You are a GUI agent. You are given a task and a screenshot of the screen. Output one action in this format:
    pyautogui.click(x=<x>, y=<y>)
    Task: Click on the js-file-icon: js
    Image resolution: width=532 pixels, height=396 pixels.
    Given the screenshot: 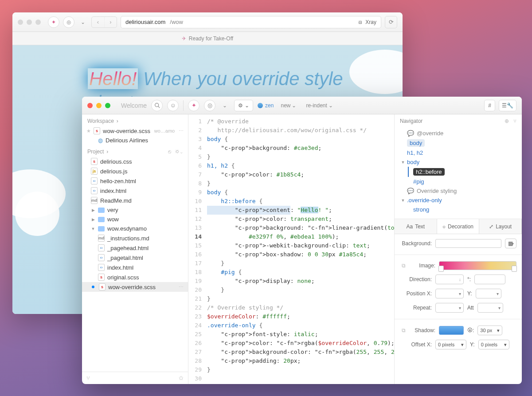 What is the action you would take?
    pyautogui.click(x=94, y=171)
    